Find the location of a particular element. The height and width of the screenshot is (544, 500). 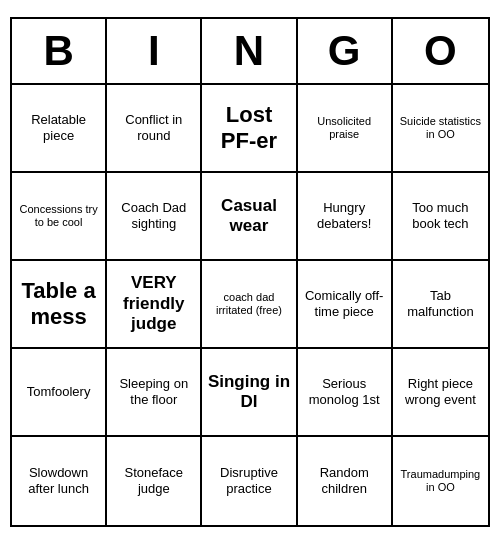

bingo-letter-b: B is located at coordinates (60, 51).